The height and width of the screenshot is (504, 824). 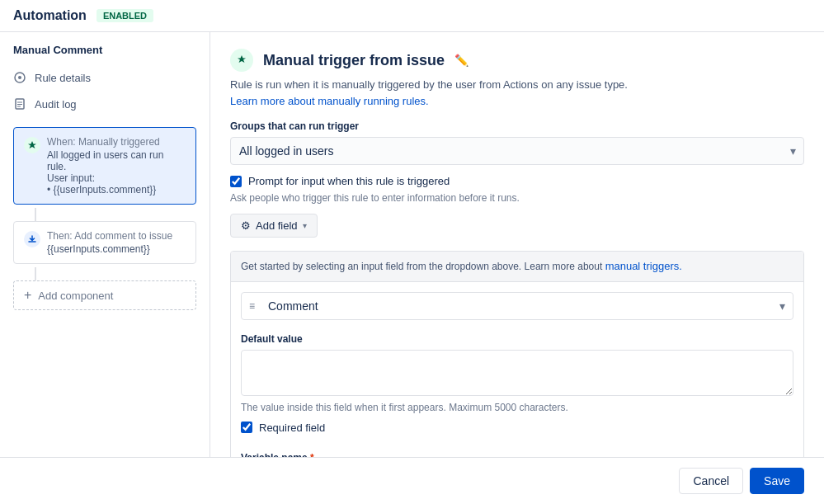 What do you see at coordinates (517, 60) in the screenshot?
I see `panel-header: Manual trigger from issue ✏️` at bounding box center [517, 60].